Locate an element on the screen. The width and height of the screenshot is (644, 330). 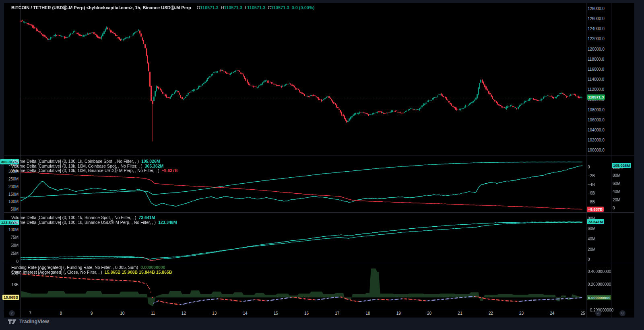
change-value: 0.0 (0.00%) is located at coordinates (303, 8).